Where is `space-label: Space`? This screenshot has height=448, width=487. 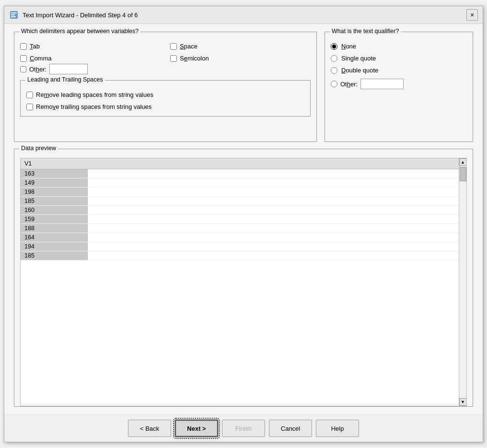 space-label: Space is located at coordinates (189, 46).